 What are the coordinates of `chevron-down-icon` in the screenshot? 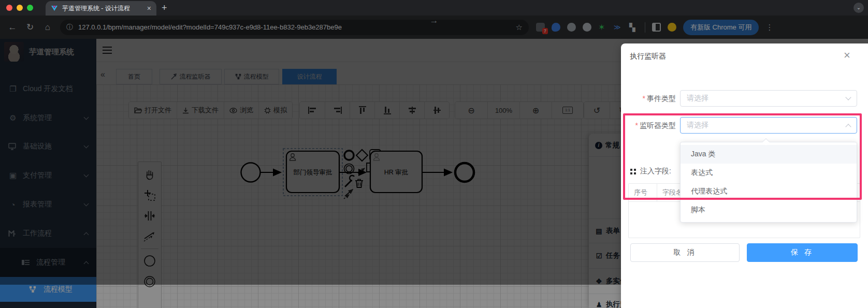 It's located at (848, 97).